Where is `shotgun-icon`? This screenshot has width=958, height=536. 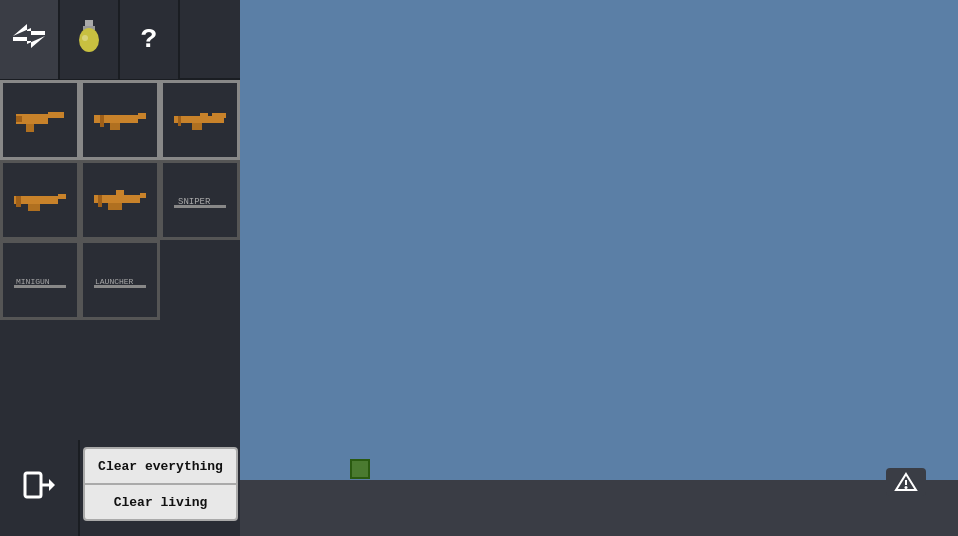
shotgun-icon is located at coordinates (40, 200).